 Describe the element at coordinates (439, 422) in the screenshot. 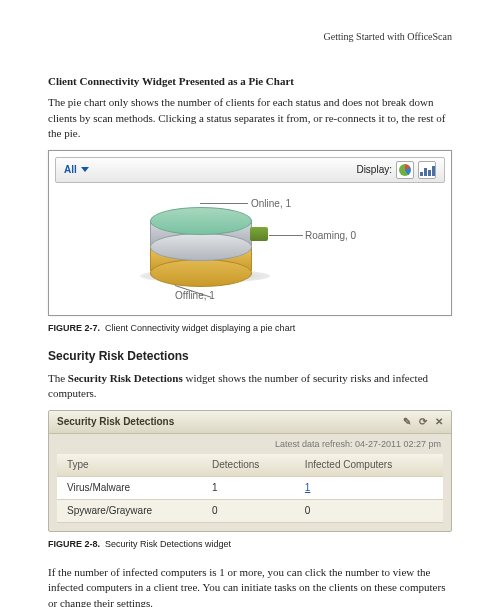

I see `close-icon: ✕` at that location.